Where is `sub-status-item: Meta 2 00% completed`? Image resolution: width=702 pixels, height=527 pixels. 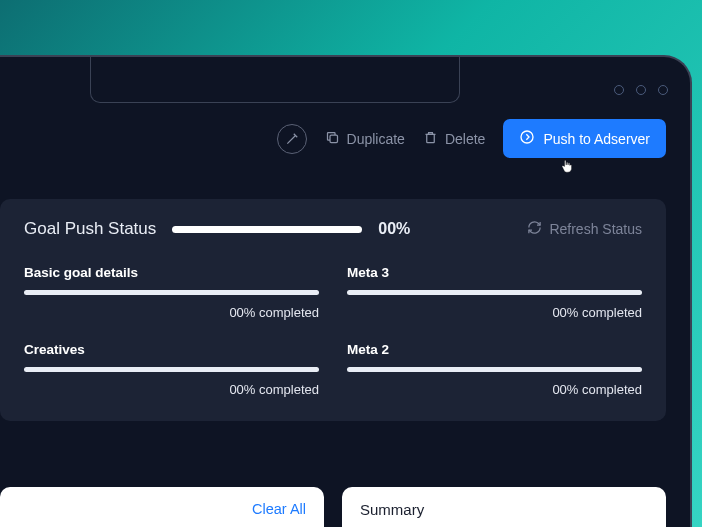 sub-status-item: Meta 2 00% completed is located at coordinates (494, 370).